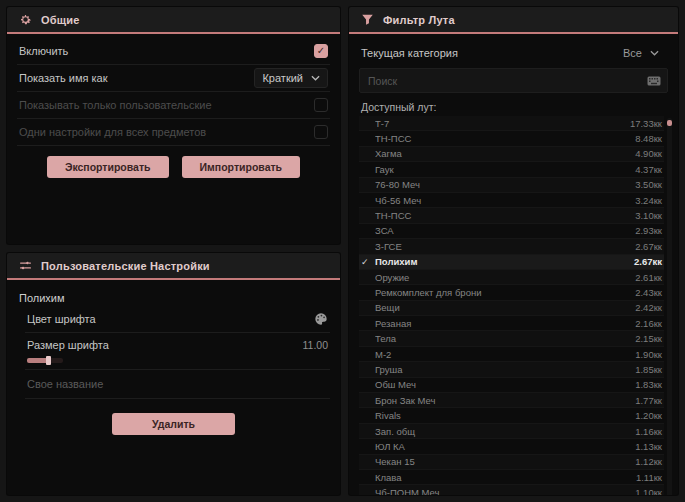  Describe the element at coordinates (321, 51) in the screenshot. I see `enable-checkbox: ✓` at that location.